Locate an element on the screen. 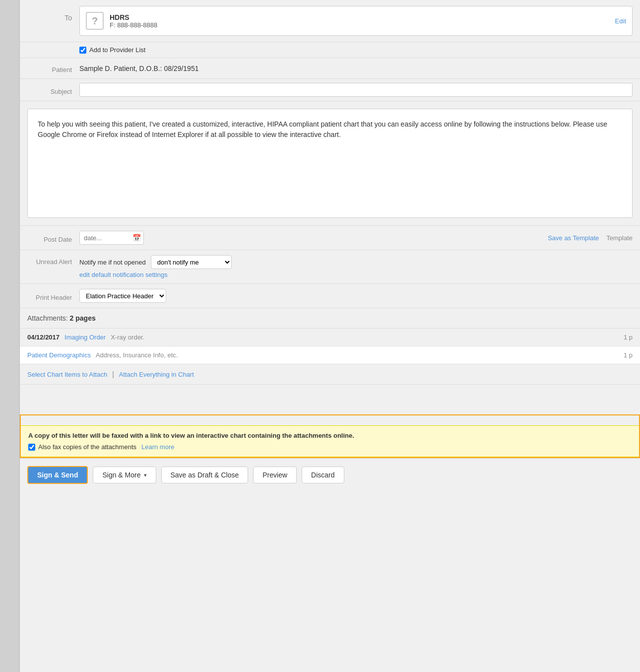  attachment-type-link: Imaging Order is located at coordinates (85, 337).